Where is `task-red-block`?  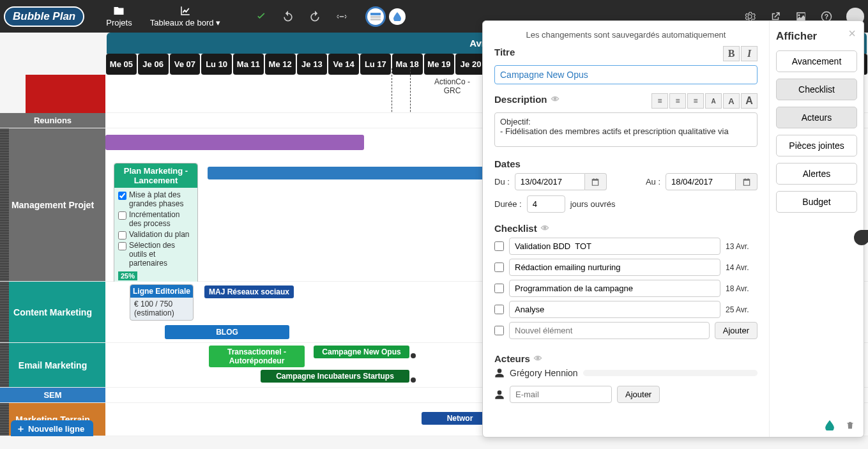 task-red-block is located at coordinates (65, 94).